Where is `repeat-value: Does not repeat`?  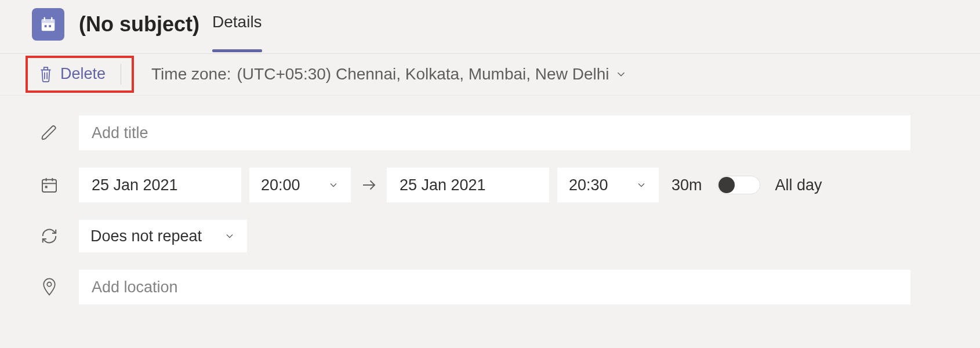
repeat-value: Does not repeat is located at coordinates (146, 237).